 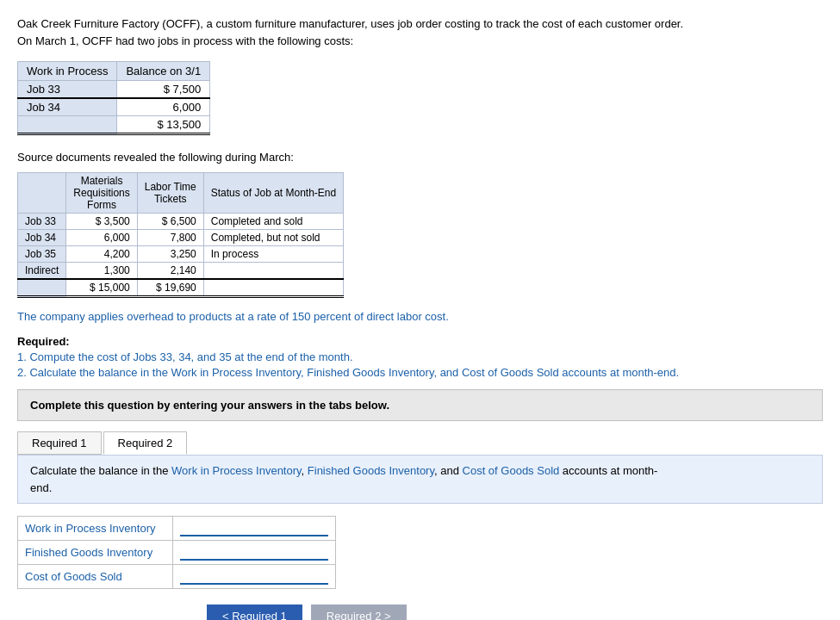 I want to click on src-row-job35: Job 35 4,200 3,250 In process, so click(x=181, y=255).